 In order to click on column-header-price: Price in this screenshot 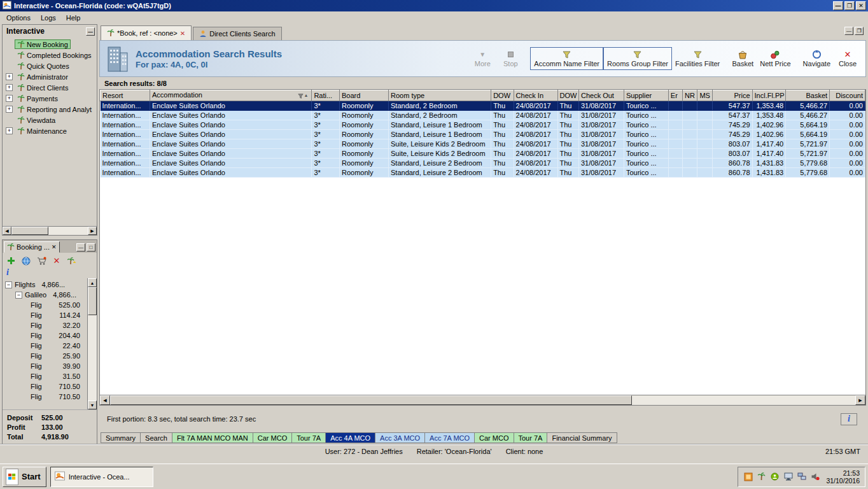, I will do `click(732, 96)`.